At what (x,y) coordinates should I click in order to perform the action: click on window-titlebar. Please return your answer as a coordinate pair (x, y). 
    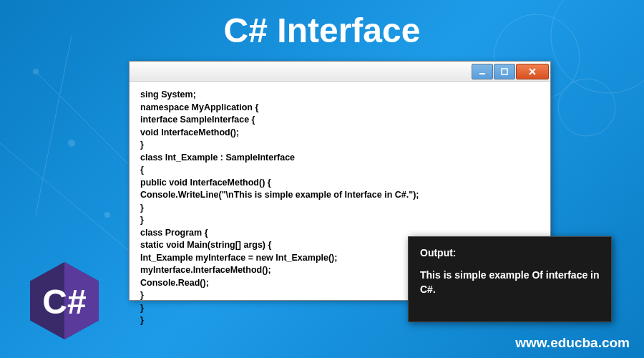
    Looking at the image, I should click on (340, 72).